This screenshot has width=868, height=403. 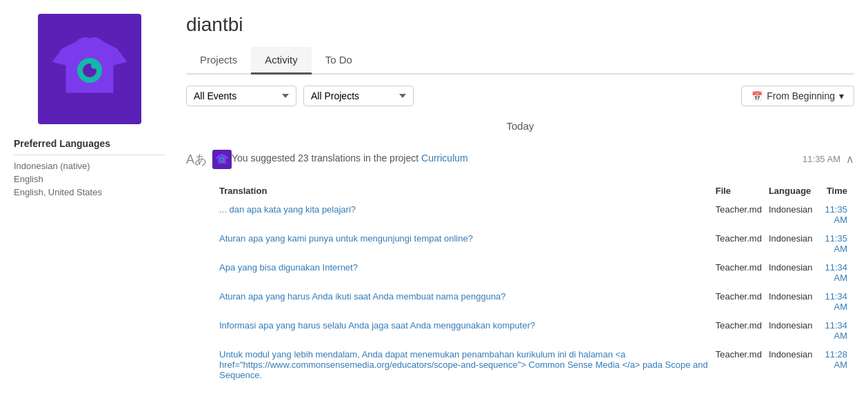 I want to click on col-file: File, so click(x=742, y=190).